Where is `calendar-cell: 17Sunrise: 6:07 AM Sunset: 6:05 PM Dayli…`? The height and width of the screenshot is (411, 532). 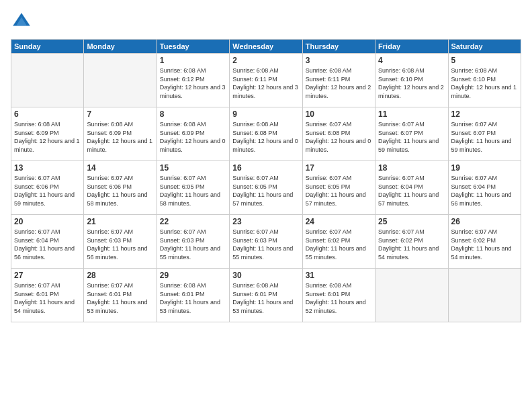
calendar-cell: 17Sunrise: 6:07 AM Sunset: 6:05 PM Dayli… is located at coordinates (339, 188).